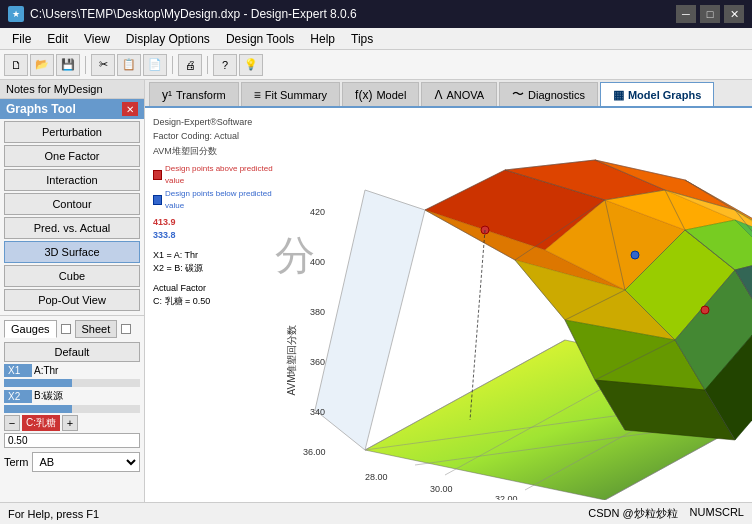 The image size is (752, 524). Describe the element at coordinates (215, 296) in the screenshot. I see `actual-factor-info: Actual Factor C: 乳糖 = 0.50` at that location.